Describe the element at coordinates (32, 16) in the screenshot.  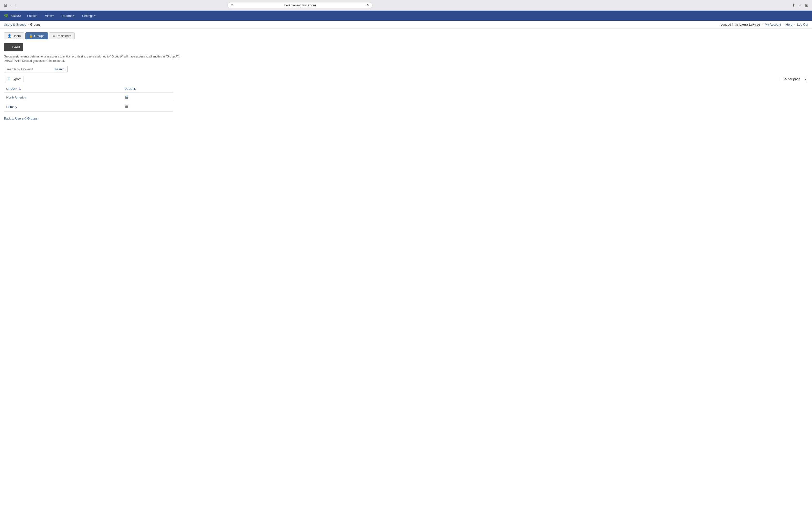
I see `nav-item-entities: Entities` at that location.